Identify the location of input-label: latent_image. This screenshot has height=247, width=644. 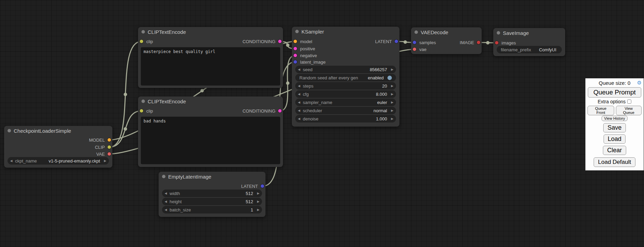
(313, 62).